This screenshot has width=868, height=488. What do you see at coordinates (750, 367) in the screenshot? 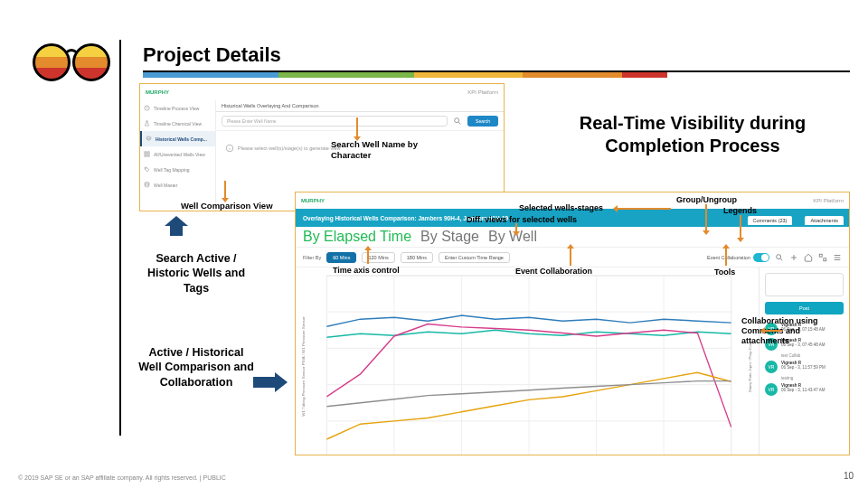
I see `svg-text: Slurry Rate, bpm / Prop Conc` at bounding box center [750, 367].